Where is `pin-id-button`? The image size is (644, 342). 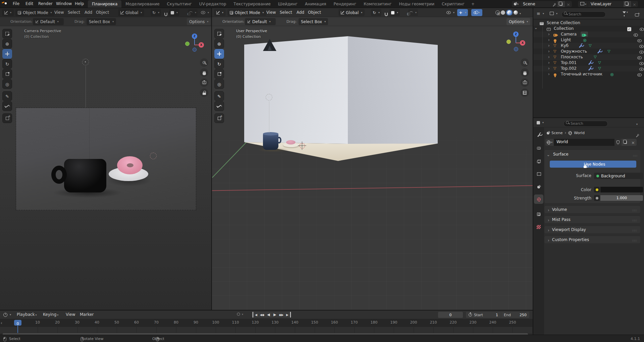 pin-id-button is located at coordinates (638, 135).